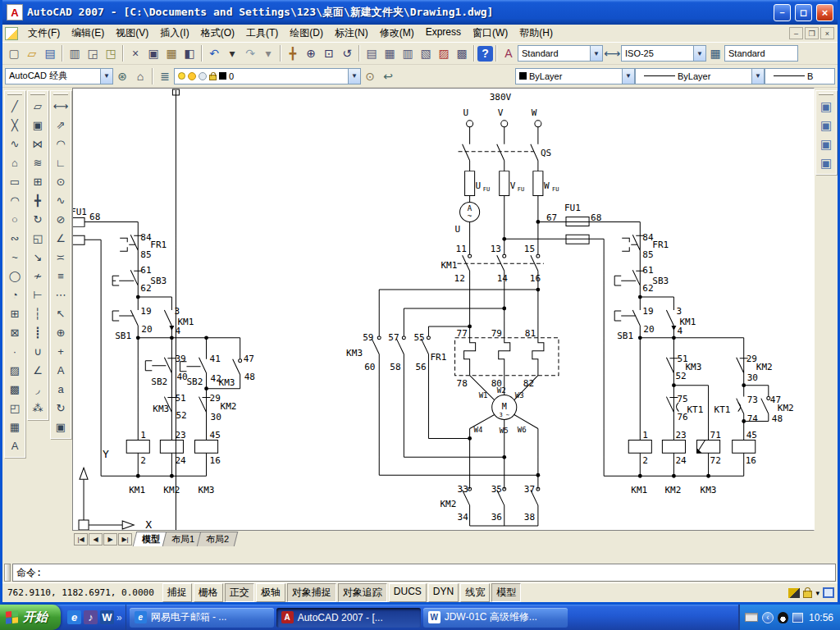 The image size is (840, 630). I want to click on hide-tray-icons-button: ‹, so click(768, 618).